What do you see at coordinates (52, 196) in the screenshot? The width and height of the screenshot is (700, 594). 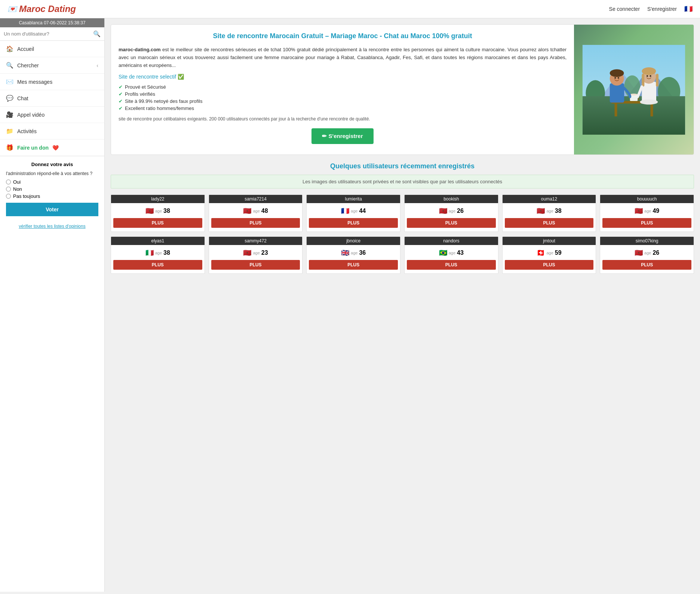 I see `poll-option-pastoujours: Pas toujours` at bounding box center [52, 196].